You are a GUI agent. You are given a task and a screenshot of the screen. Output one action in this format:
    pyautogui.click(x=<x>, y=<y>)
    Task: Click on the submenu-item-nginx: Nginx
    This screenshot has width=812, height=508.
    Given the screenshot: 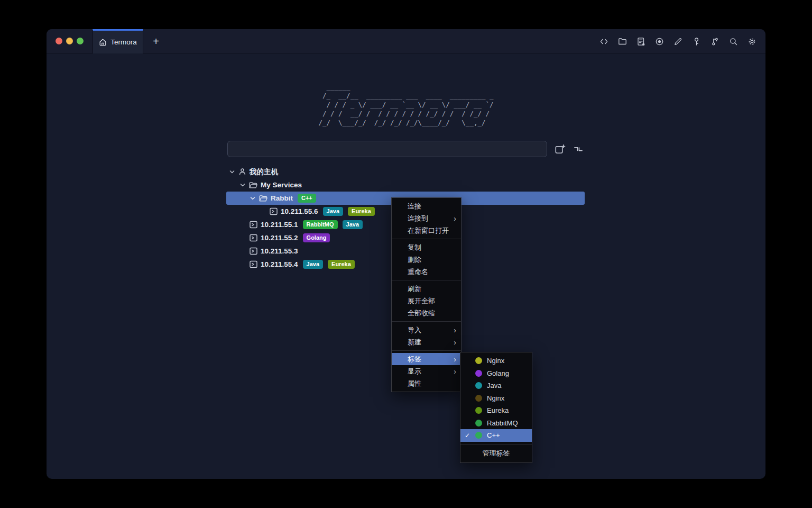 What is the action you would take?
    pyautogui.click(x=496, y=361)
    